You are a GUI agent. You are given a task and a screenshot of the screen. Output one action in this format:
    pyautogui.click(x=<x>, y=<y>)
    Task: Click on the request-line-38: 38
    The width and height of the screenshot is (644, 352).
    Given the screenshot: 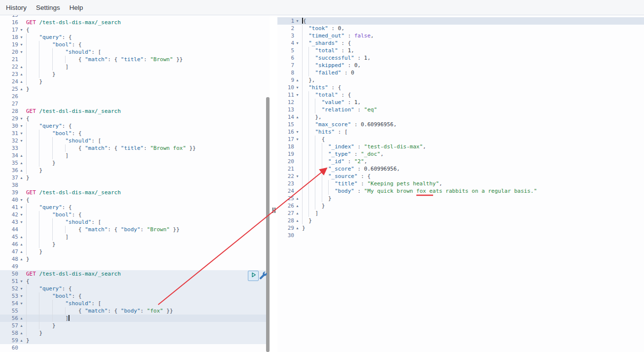 What is the action you would take?
    pyautogui.click(x=133, y=185)
    